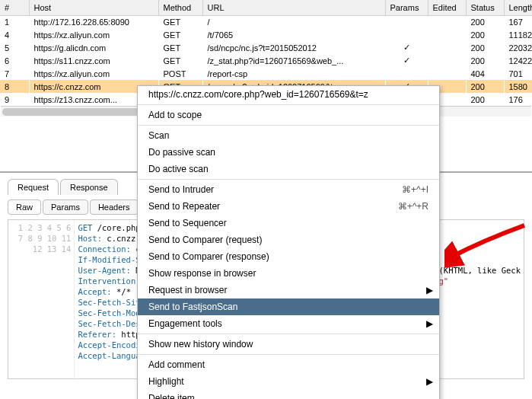 The image size is (532, 399). Describe the element at coordinates (266, 21) in the screenshot. I see `table-row: 1http://172.16.228.65:8090GET/200167` at that location.